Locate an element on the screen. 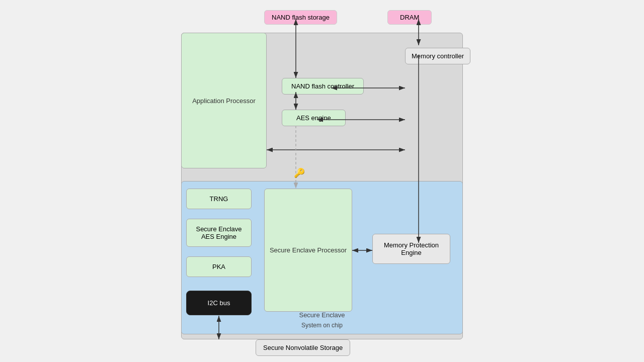 This screenshot has width=644, height=362. application-processor-label: Application Processor is located at coordinates (224, 101).